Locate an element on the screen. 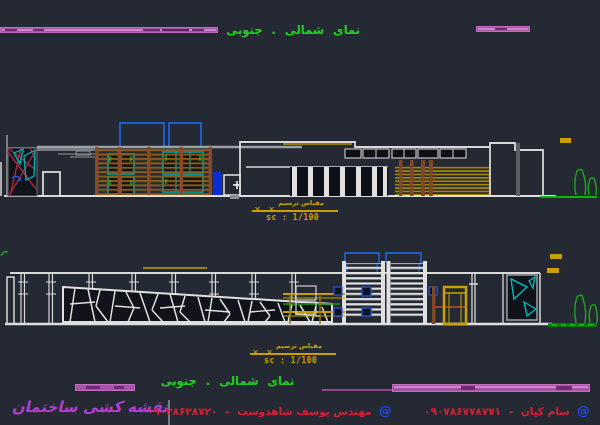 This screenshot has height=425, width=600. decorative-glass-panel is located at coordinates (51, 166).